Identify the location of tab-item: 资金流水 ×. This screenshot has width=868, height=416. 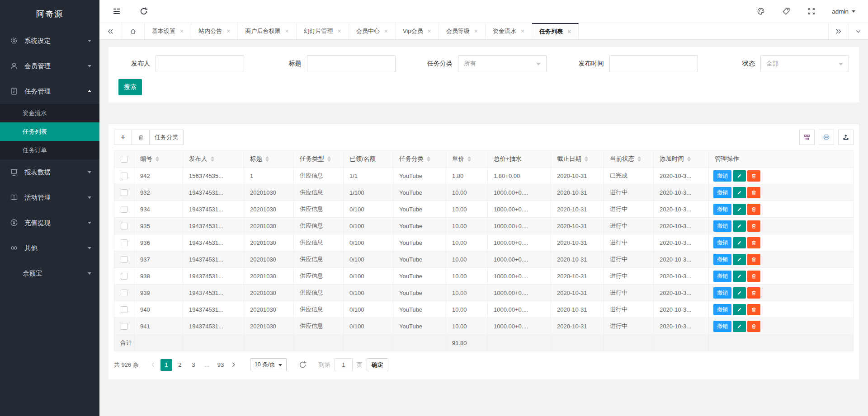
(509, 31).